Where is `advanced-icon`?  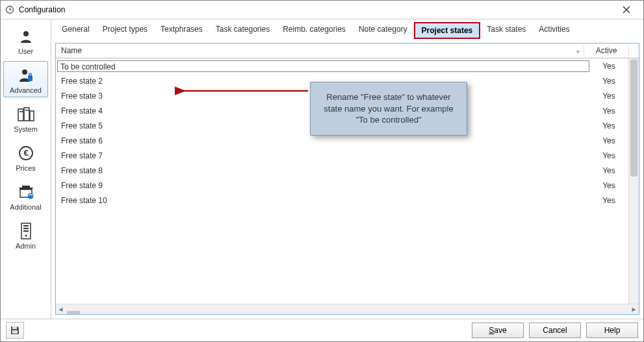 advanced-icon is located at coordinates (26, 75).